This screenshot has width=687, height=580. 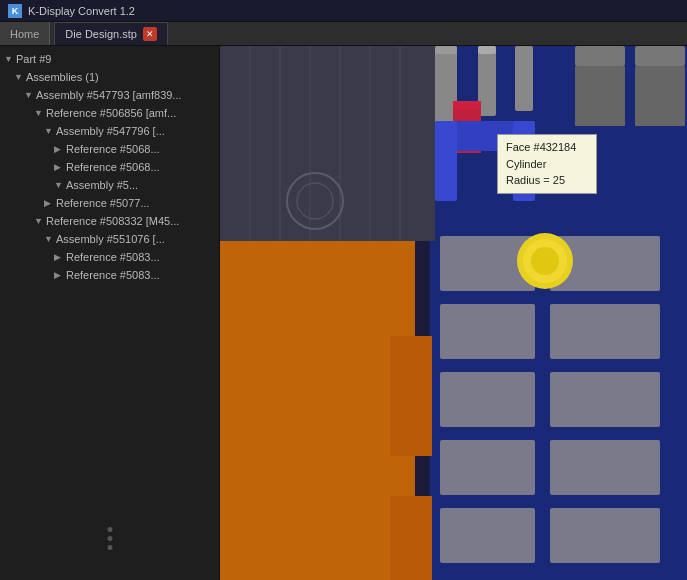 I want to click on tab-file: Die Design.stp ✕, so click(x=111, y=34).